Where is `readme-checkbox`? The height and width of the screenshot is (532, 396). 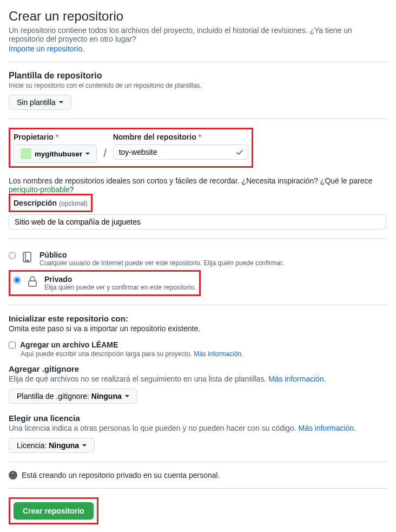 readme-checkbox is located at coordinates (12, 345).